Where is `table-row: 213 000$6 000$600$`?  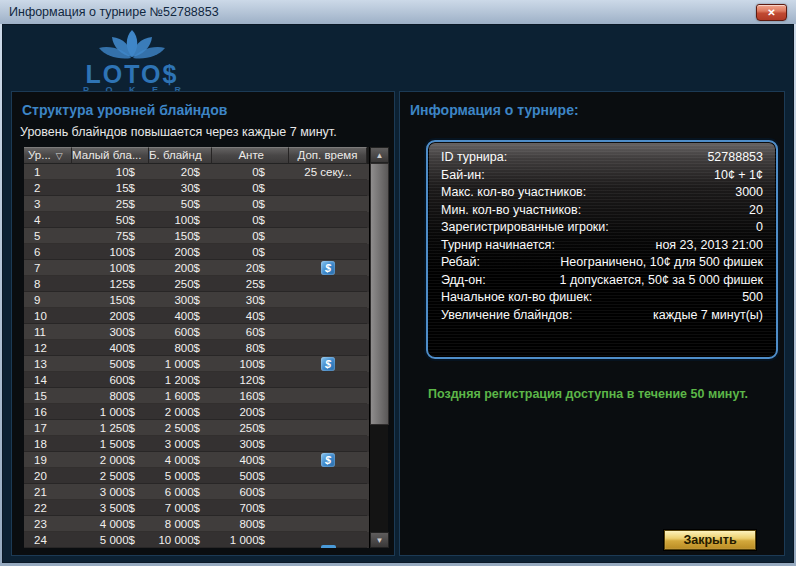 table-row: 213 000$6 000$600$ is located at coordinates (206, 492).